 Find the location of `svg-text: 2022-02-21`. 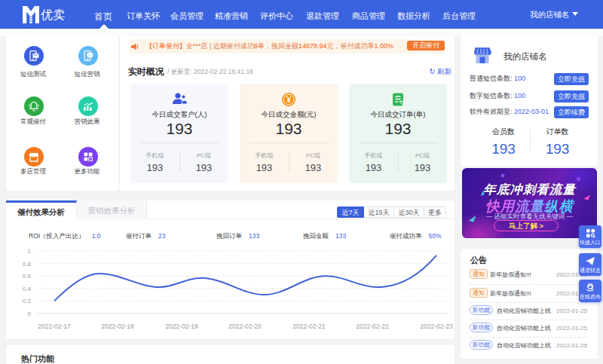

svg-text: 2022-02-21 is located at coordinates (309, 326).